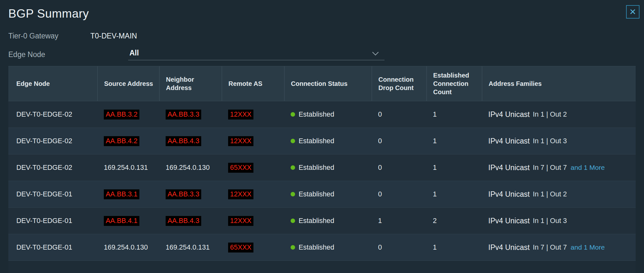 Image resolution: width=644 pixels, height=273 pixels. I want to click on header-source-address: Source Address, so click(128, 84).